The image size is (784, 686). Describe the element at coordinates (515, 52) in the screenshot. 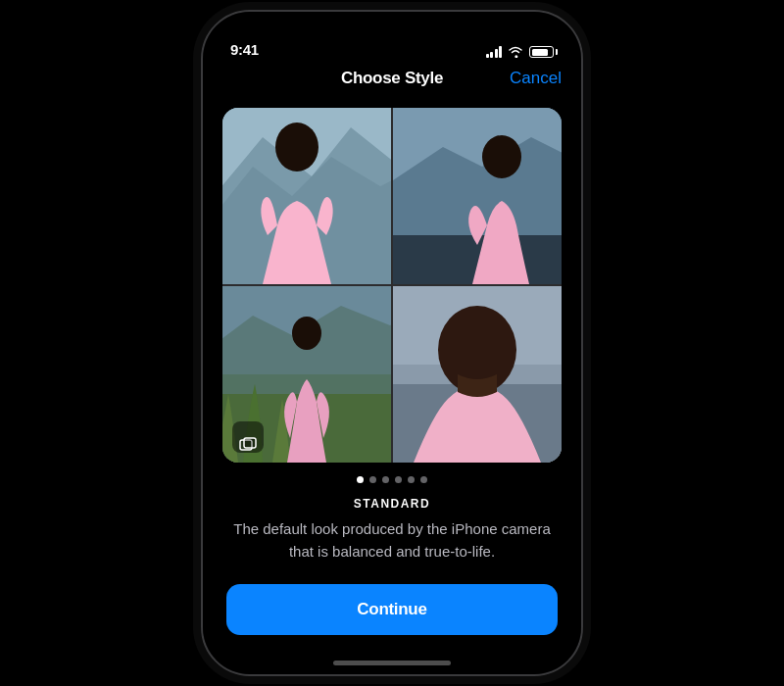

I see `wifi-icon` at that location.